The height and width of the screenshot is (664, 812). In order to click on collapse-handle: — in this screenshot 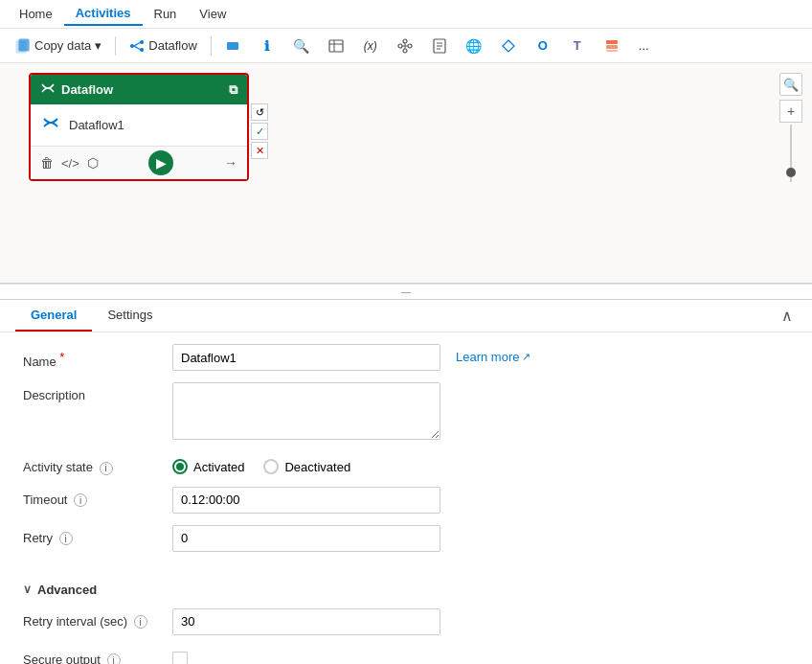, I will do `click(406, 291)`.